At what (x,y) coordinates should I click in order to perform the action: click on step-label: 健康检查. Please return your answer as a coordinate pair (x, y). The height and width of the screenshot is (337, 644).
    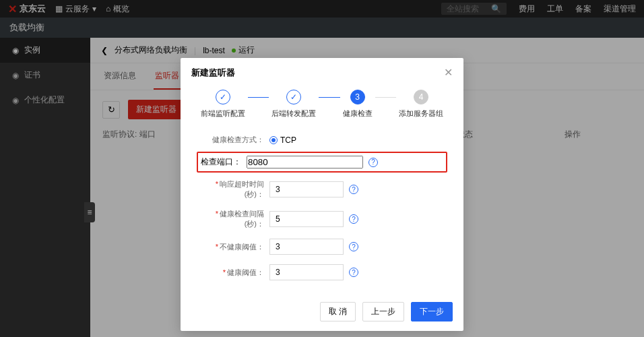
    Looking at the image, I should click on (358, 113).